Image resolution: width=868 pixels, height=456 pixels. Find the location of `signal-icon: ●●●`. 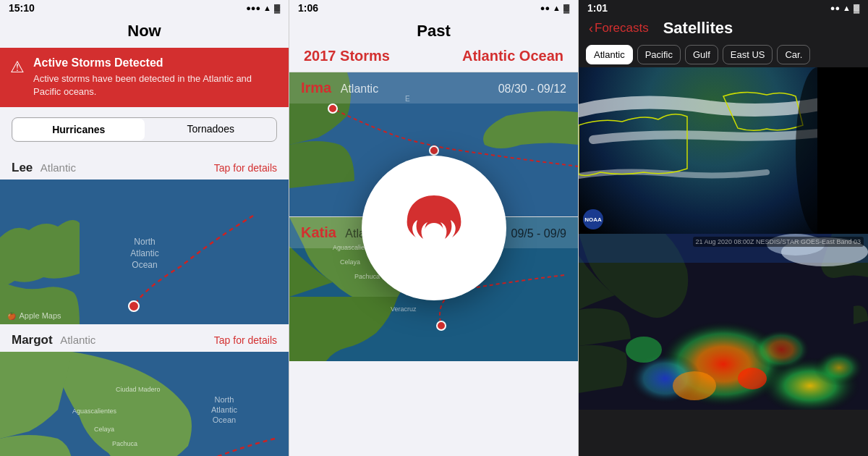

signal-icon: ●●● is located at coordinates (253, 8).